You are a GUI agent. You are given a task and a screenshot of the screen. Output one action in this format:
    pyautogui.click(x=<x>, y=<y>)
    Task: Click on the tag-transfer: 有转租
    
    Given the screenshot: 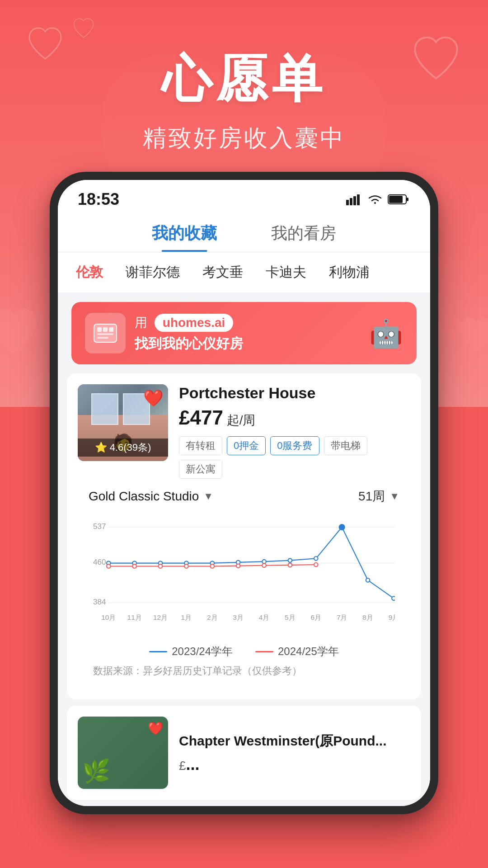 What is the action you would take?
    pyautogui.click(x=201, y=446)
    